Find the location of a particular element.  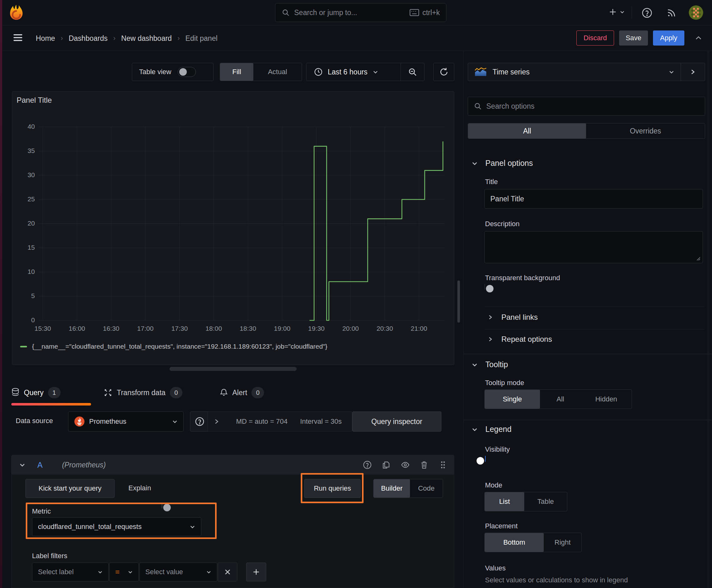

query-help-icon is located at coordinates (367, 465).